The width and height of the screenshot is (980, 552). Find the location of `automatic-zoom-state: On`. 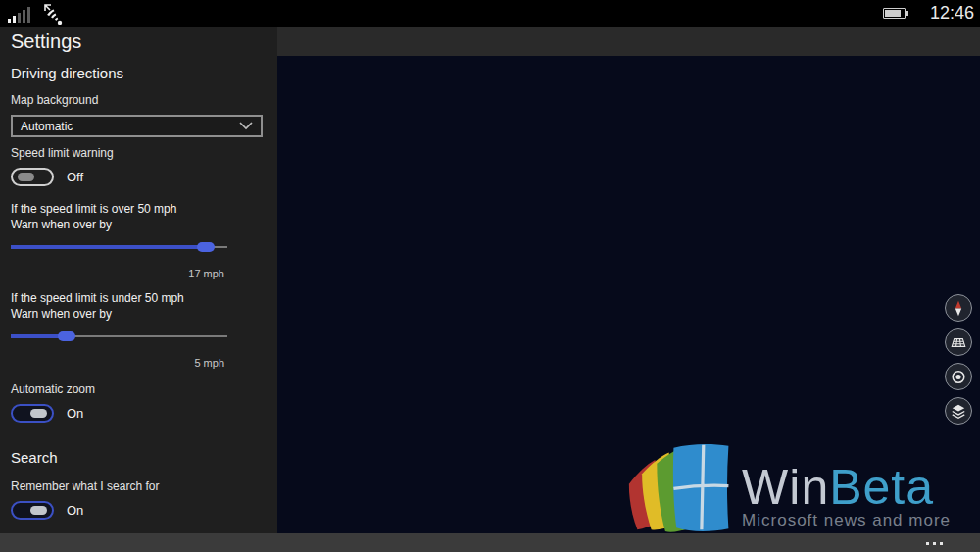

automatic-zoom-state: On is located at coordinates (74, 414).